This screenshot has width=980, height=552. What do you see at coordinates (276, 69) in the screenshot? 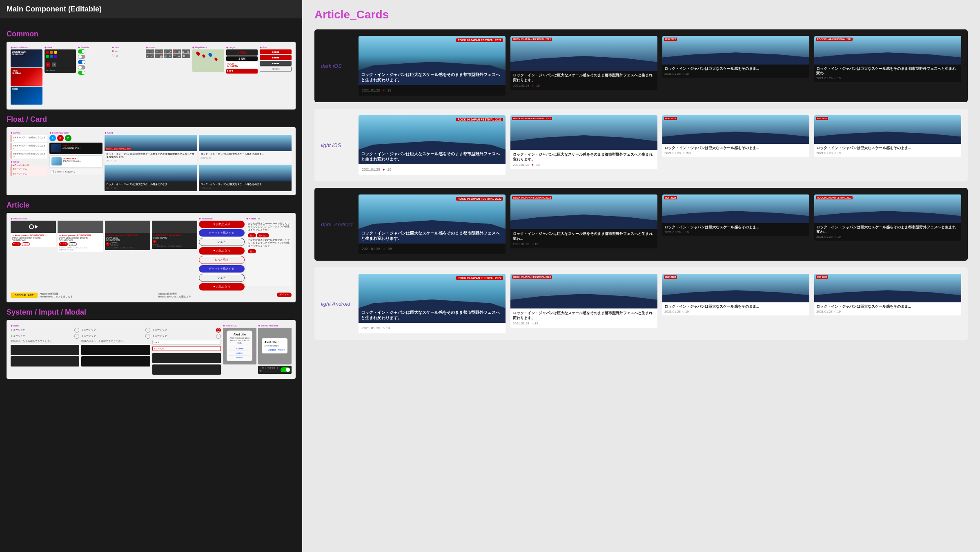
I see `btn-outline-full: □□□□□` at bounding box center [276, 69].